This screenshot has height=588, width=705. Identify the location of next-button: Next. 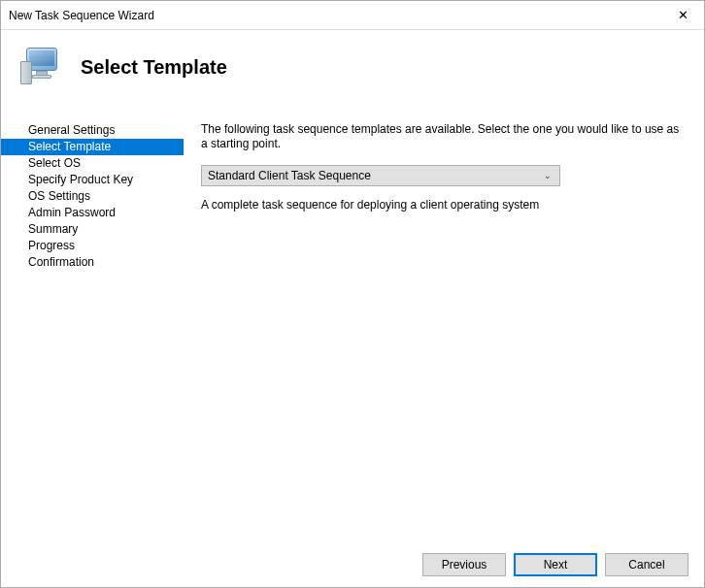
(555, 565).